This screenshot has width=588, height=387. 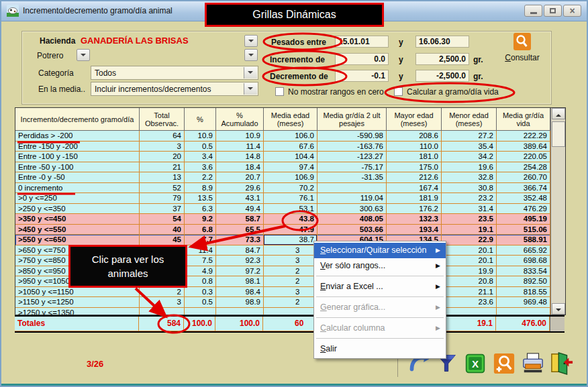 What do you see at coordinates (352, 219) in the screenshot?
I see `cell: 408.05` at bounding box center [352, 219].